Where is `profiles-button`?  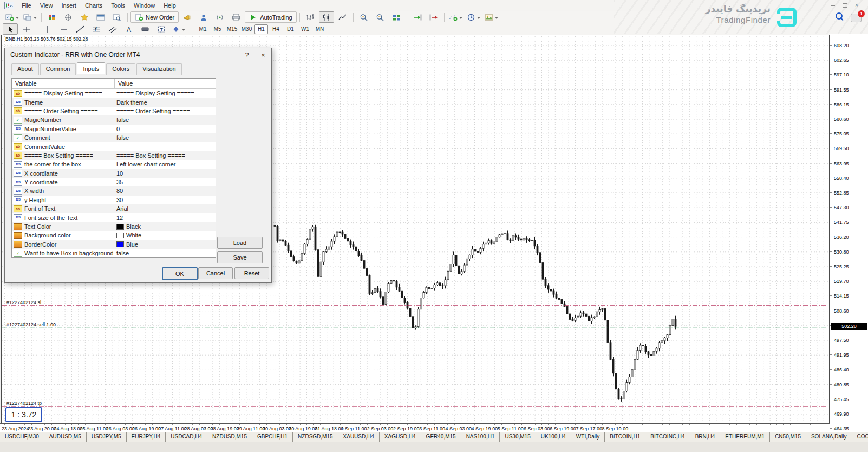
profiles-button is located at coordinates (30, 17).